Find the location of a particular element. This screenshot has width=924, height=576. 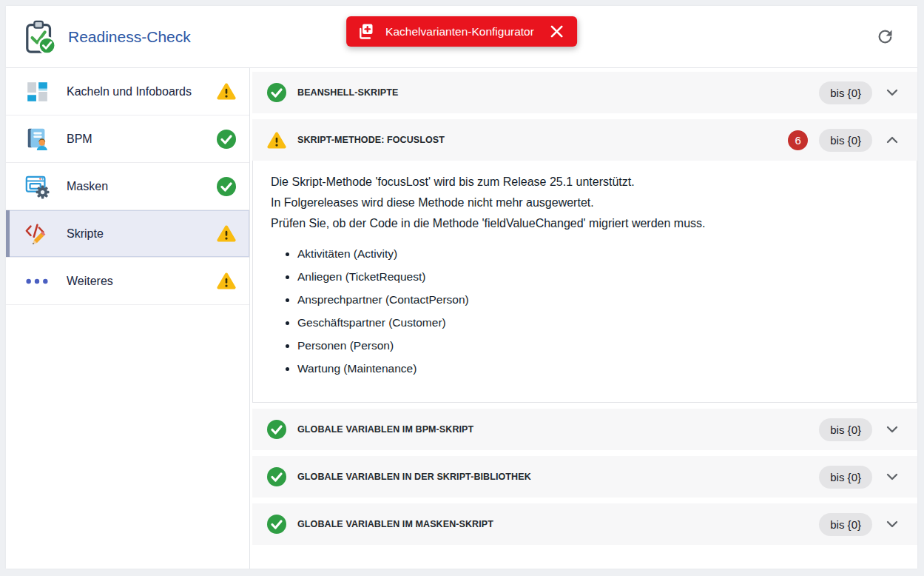

sidebar-item-skripte: Skripte is located at coordinates (127, 234).